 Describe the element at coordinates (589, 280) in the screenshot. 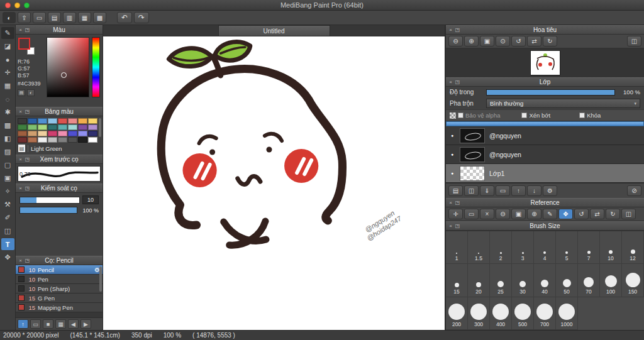

I see `brush-size-cell: 70` at that location.